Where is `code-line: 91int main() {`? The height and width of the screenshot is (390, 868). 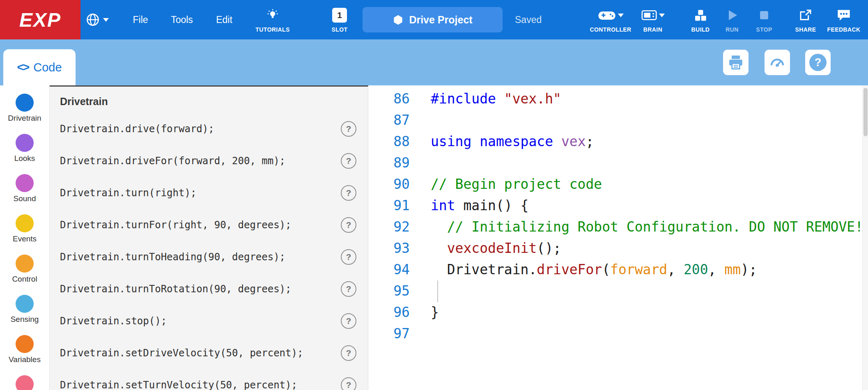 code-line: 91int main() { is located at coordinates (618, 206).